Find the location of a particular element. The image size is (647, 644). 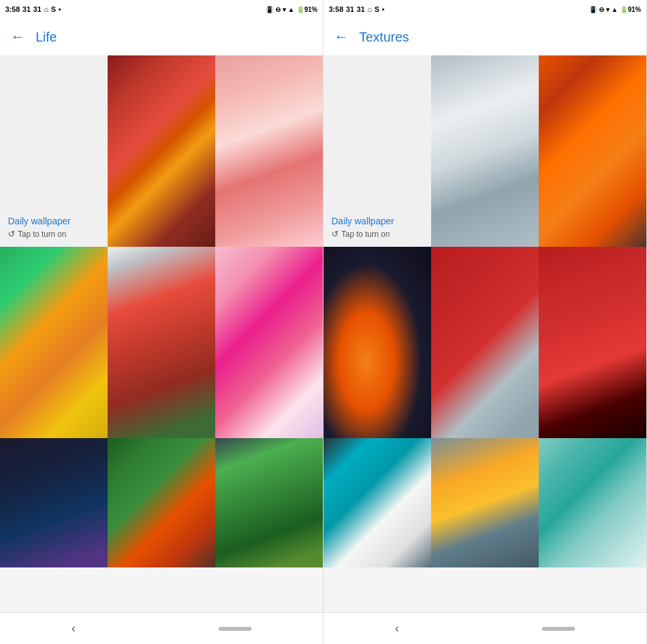

refresh-icon-right: ↺ is located at coordinates (335, 234).